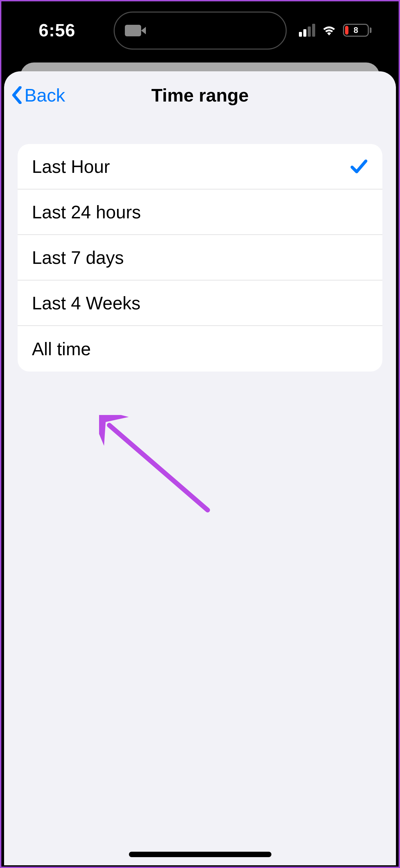 The height and width of the screenshot is (868, 400). Describe the element at coordinates (335, 30) in the screenshot. I see `status-right: 8` at that location.